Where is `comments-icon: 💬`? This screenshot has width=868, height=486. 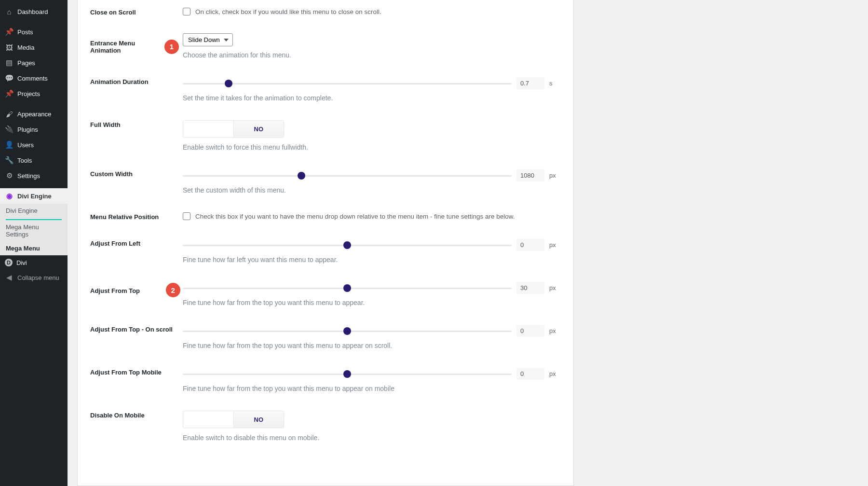
comments-icon: 💬 is located at coordinates (9, 78).